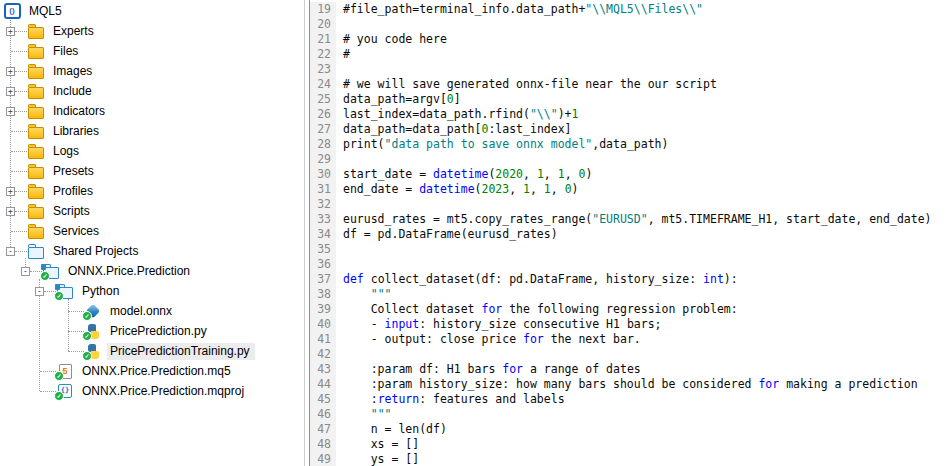 This screenshot has width=947, height=466. What do you see at coordinates (152, 351) in the screenshot?
I see `tree-item-pricepredictiontraining-py: ✓PricePredictionTraining.py` at bounding box center [152, 351].